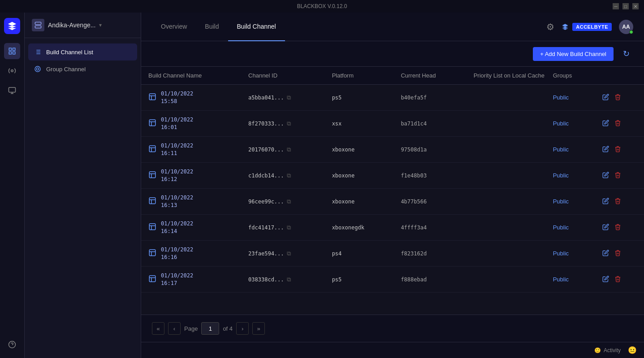 This screenshot has height=358, width=644. I want to click on cell-platform-5: xboxonegdk, so click(359, 228).